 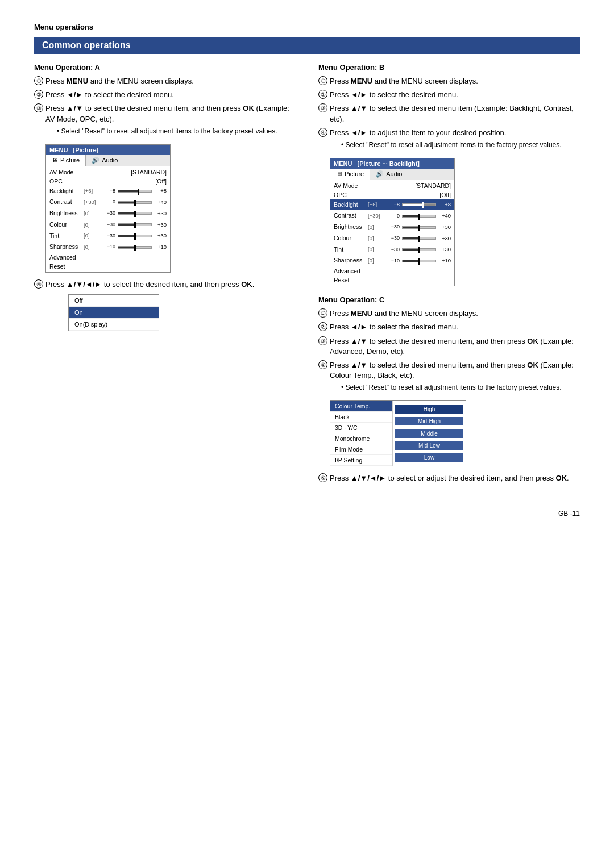 I want to click on menu-screen-b: MENU [Picture ··· Backlight] 🖥 Picture 🔊…, so click(x=392, y=223).